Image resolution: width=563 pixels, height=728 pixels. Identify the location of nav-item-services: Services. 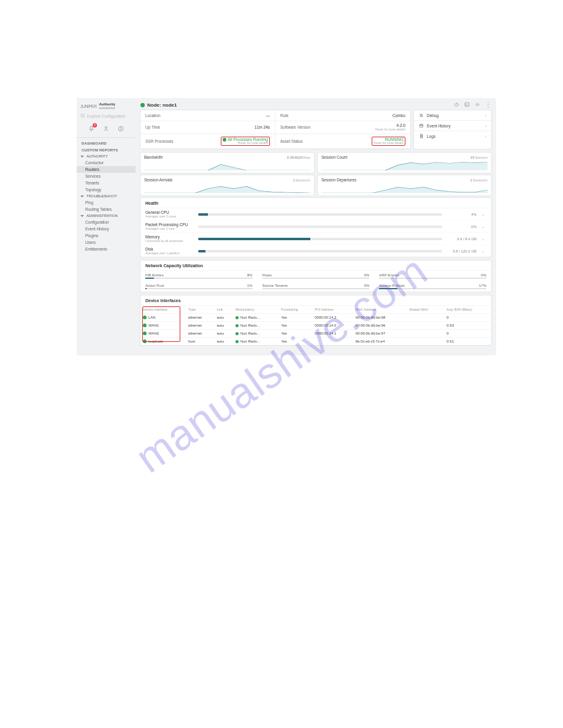
(106, 176).